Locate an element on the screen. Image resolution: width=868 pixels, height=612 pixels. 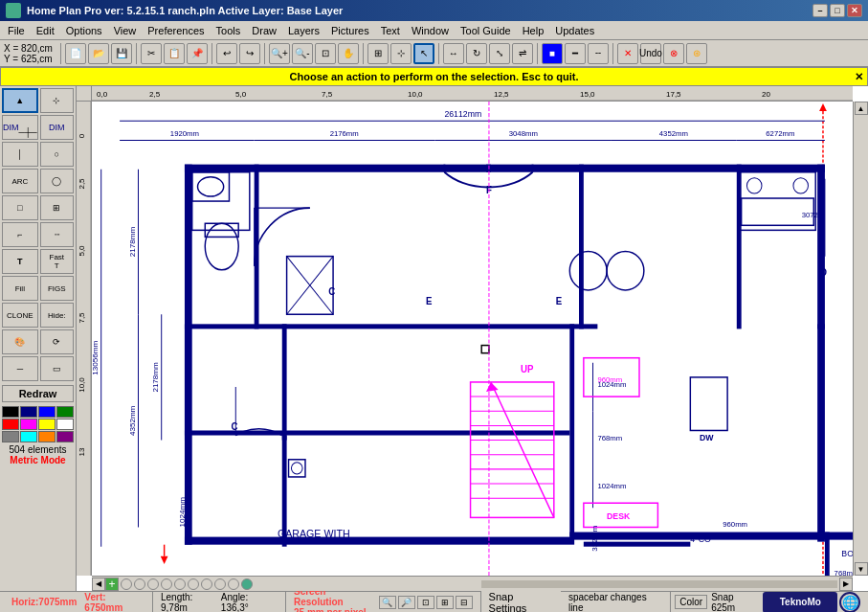
tb-stop: ⊗ is located at coordinates (674, 54).